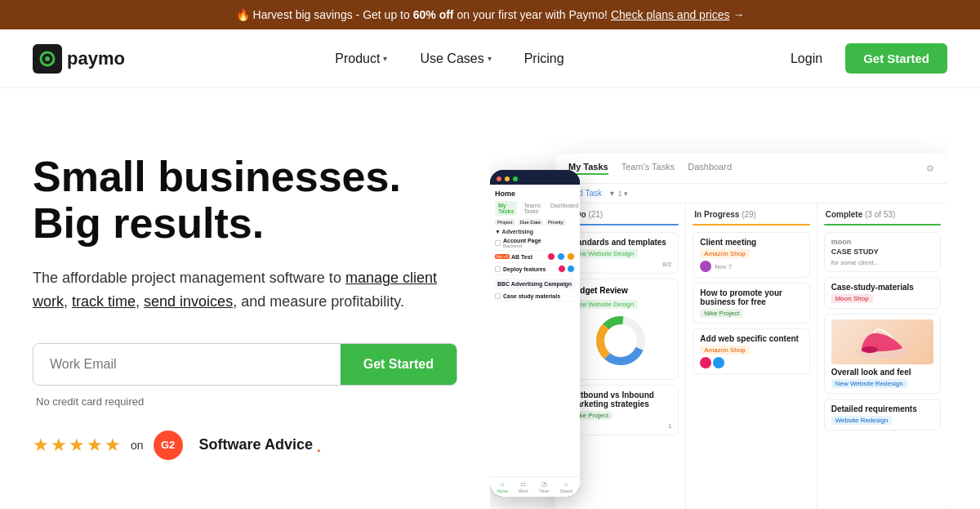  What do you see at coordinates (449, 59) in the screenshot?
I see `nav-links: Product ▾ Use Cases ▾ Pricing` at bounding box center [449, 59].